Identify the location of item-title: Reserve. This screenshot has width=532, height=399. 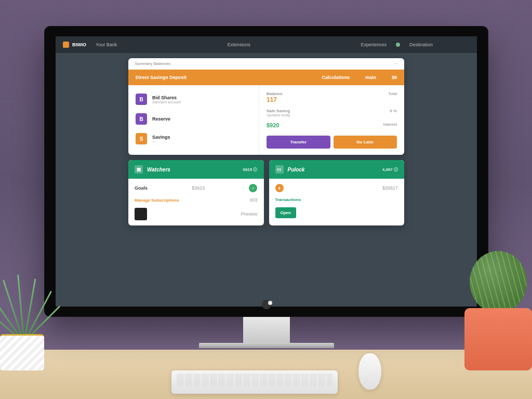
(161, 119).